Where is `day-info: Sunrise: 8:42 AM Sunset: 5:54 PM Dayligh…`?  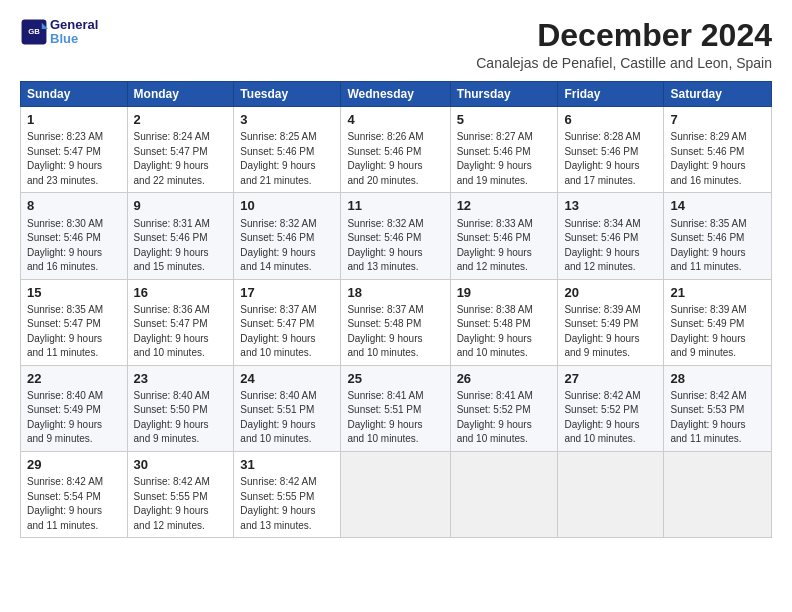 day-info: Sunrise: 8:42 AM Sunset: 5:54 PM Dayligh… is located at coordinates (74, 504).